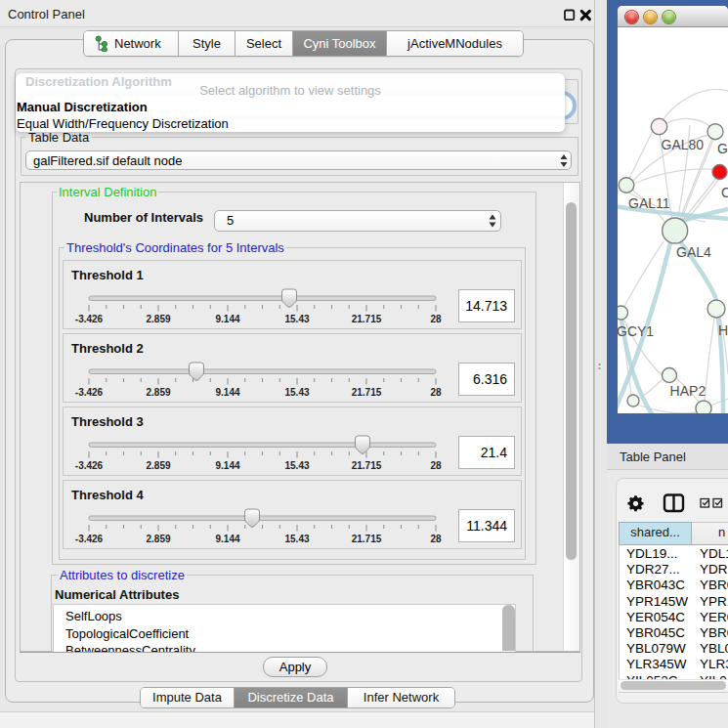  Describe the element at coordinates (723, 149) in the screenshot. I see `svg-text: GA` at that location.